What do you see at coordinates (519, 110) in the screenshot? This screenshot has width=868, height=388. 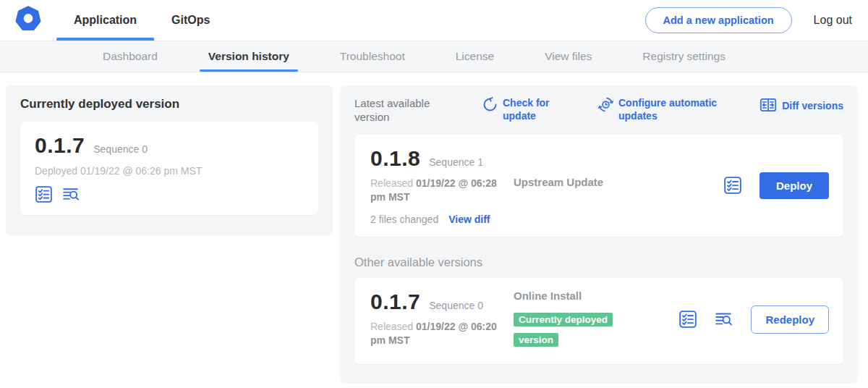 I see `check-for-update-action: Check for update` at bounding box center [519, 110].